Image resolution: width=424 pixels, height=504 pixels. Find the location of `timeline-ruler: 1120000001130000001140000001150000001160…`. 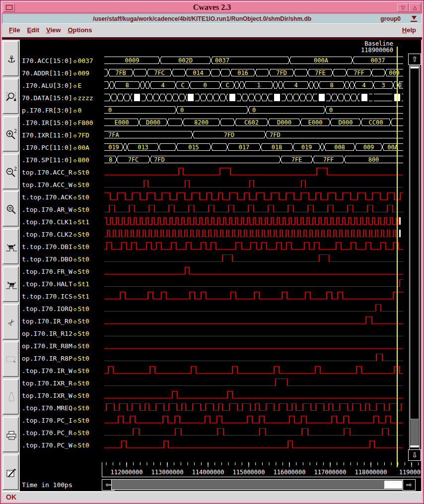

timeline-ruler: 1120000001130000001140000001150000001160… is located at coordinates (261, 470).